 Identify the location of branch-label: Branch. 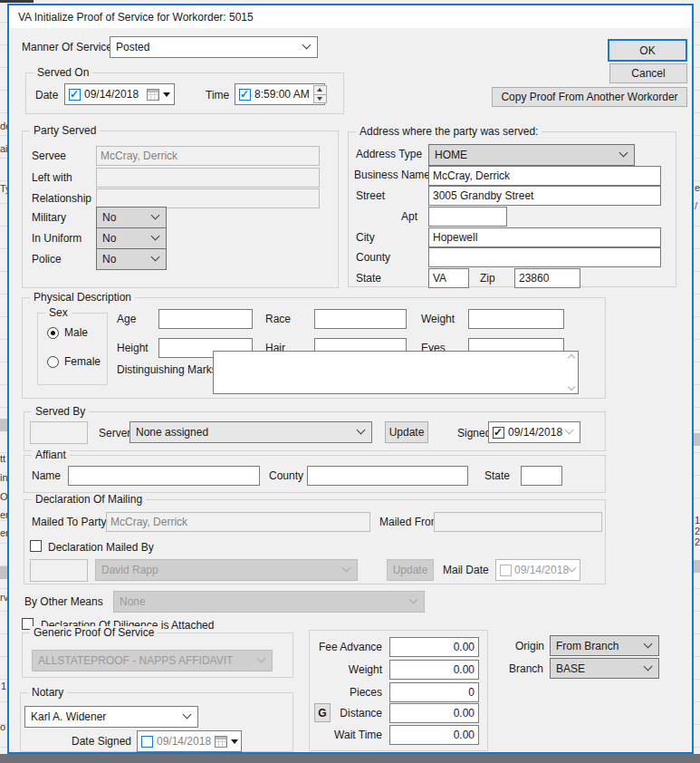
(526, 669).